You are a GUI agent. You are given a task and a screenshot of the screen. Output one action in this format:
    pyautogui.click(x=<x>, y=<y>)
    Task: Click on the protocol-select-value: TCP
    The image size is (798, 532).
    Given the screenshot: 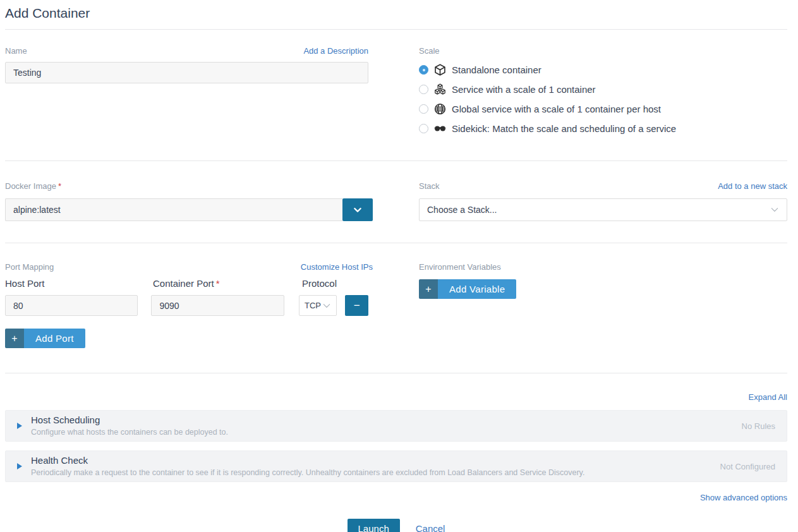 What is the action you would take?
    pyautogui.click(x=313, y=306)
    